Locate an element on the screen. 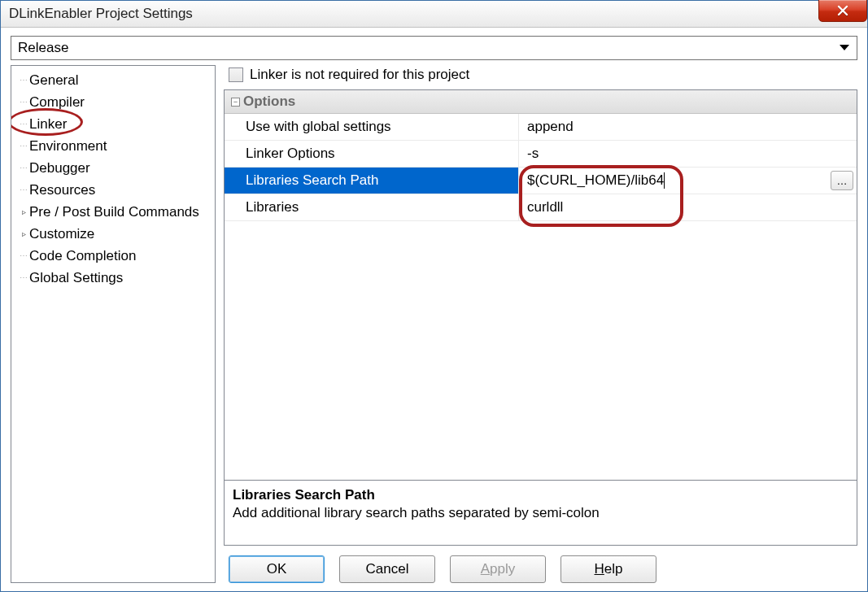  browse-button: … is located at coordinates (842, 181).